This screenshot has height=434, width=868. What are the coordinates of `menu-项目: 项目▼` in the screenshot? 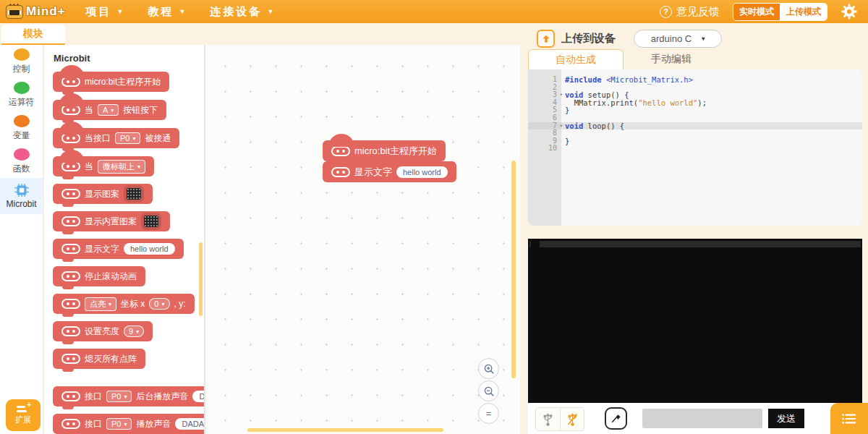 It's located at (105, 12).